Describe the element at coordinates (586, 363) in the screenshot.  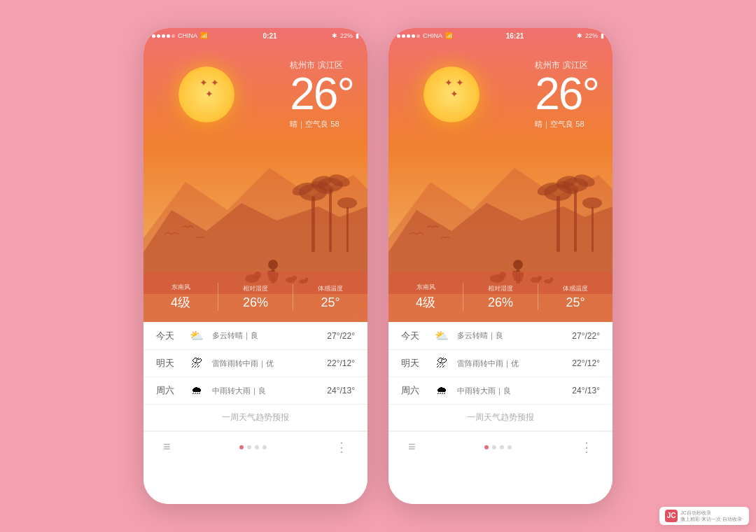
I see `forecast-temp-tomorrow-2: 22°/12°` at that location.